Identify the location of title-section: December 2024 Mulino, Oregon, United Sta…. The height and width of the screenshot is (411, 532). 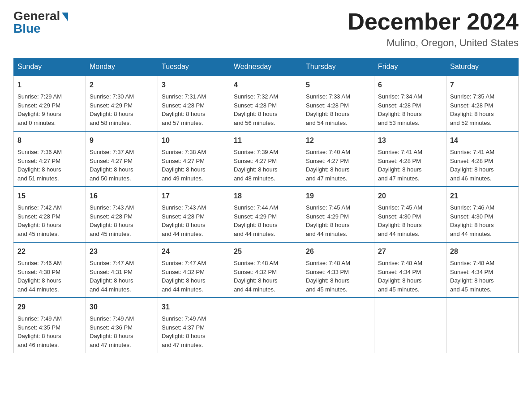
(433, 29).